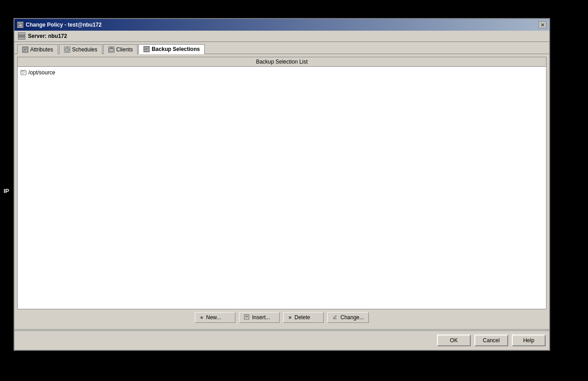  What do you see at coordinates (147, 49) in the screenshot?
I see `backup-selections-tab-icon` at bounding box center [147, 49].